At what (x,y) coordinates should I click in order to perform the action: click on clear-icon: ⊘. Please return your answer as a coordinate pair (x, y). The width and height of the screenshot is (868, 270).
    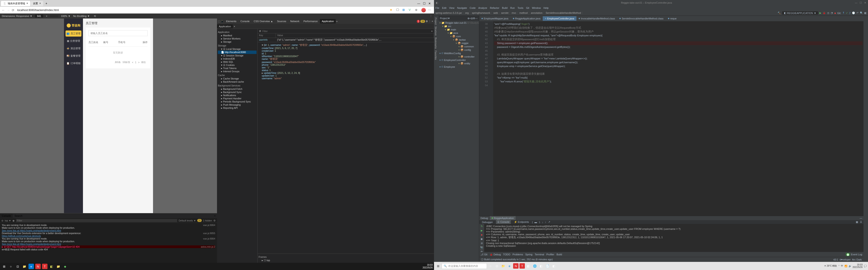
    Looking at the image, I should click on (2, 221).